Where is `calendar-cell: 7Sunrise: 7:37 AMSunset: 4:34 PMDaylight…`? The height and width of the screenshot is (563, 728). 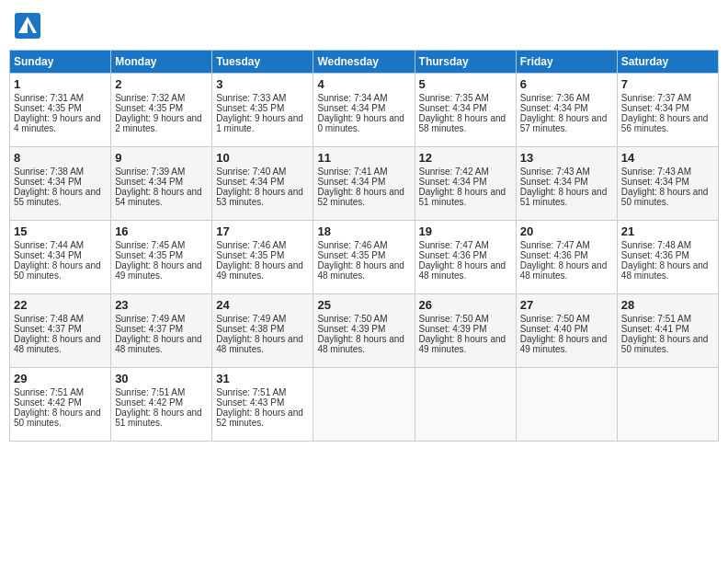 calendar-cell: 7Sunrise: 7:37 AMSunset: 4:34 PMDaylight… is located at coordinates (667, 110).